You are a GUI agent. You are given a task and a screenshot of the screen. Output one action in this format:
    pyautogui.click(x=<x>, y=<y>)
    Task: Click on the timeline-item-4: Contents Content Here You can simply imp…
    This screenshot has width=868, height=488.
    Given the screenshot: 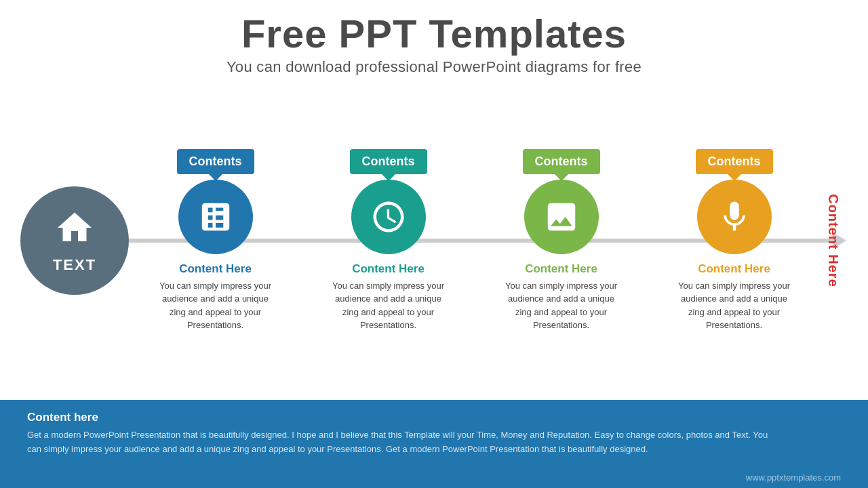 What is the action you would take?
    pyautogui.click(x=734, y=241)
    